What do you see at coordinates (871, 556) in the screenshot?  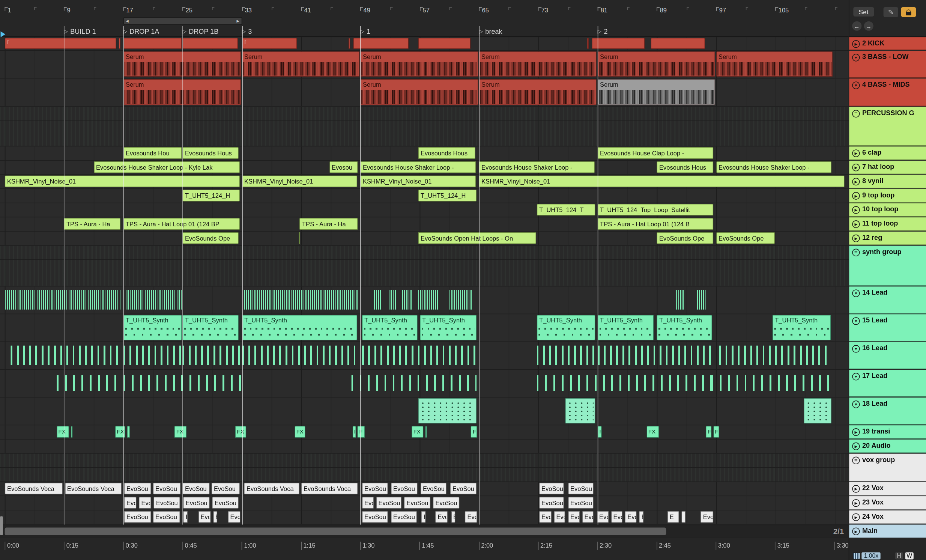 I see `playback-speed: 1.00x` at bounding box center [871, 556].